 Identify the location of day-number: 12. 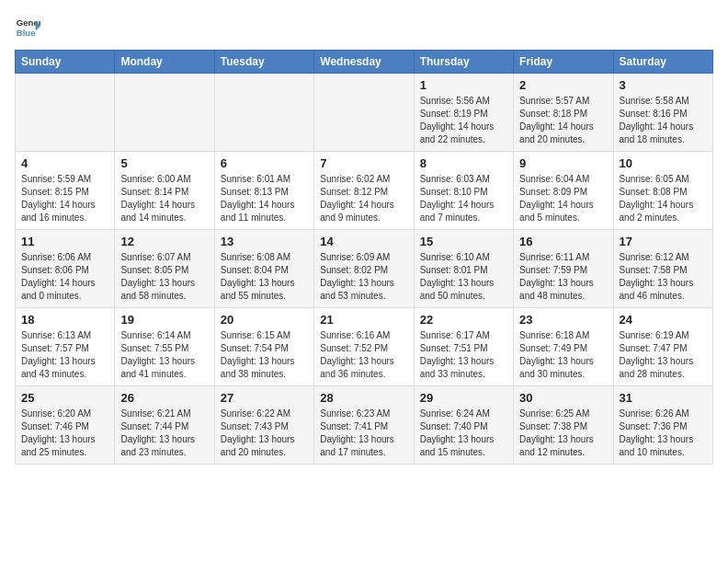
(164, 241).